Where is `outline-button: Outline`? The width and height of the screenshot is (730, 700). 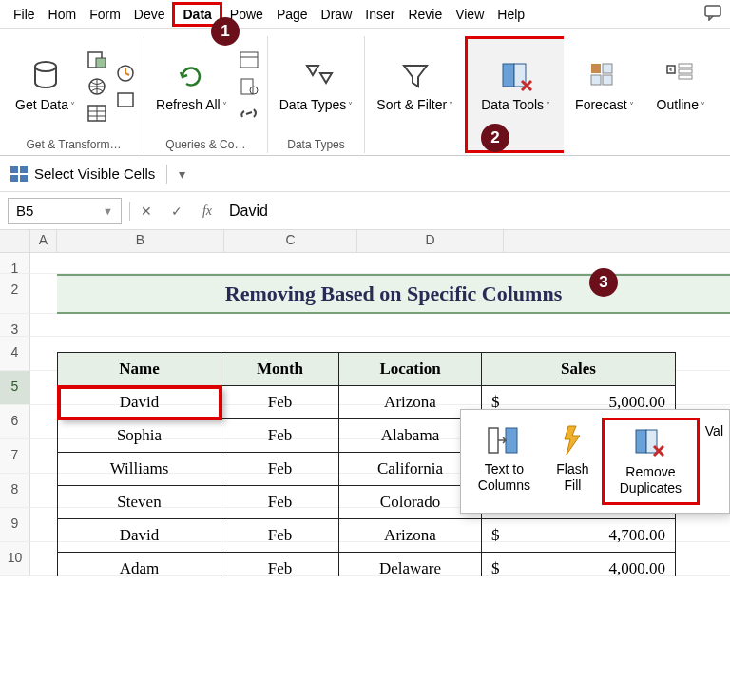 outline-button: Outline is located at coordinates (681, 86).